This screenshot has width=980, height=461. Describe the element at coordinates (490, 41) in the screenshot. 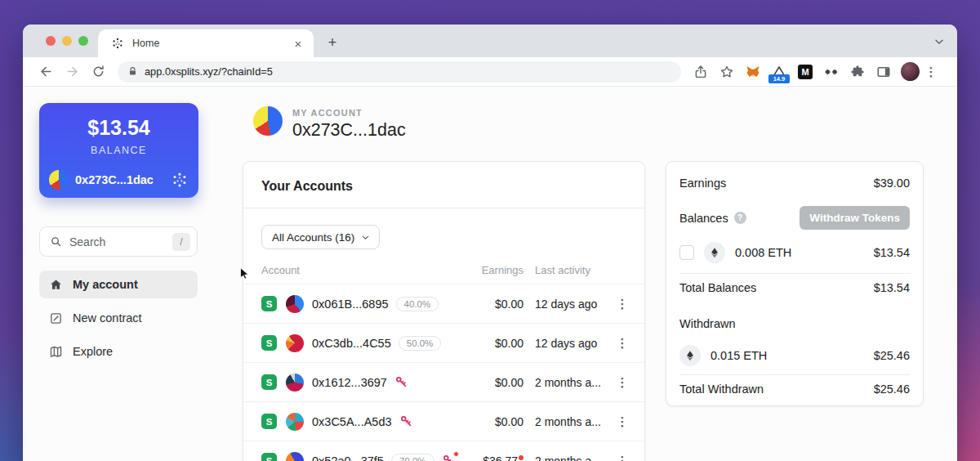

I see `tab-strip: Home × +` at that location.